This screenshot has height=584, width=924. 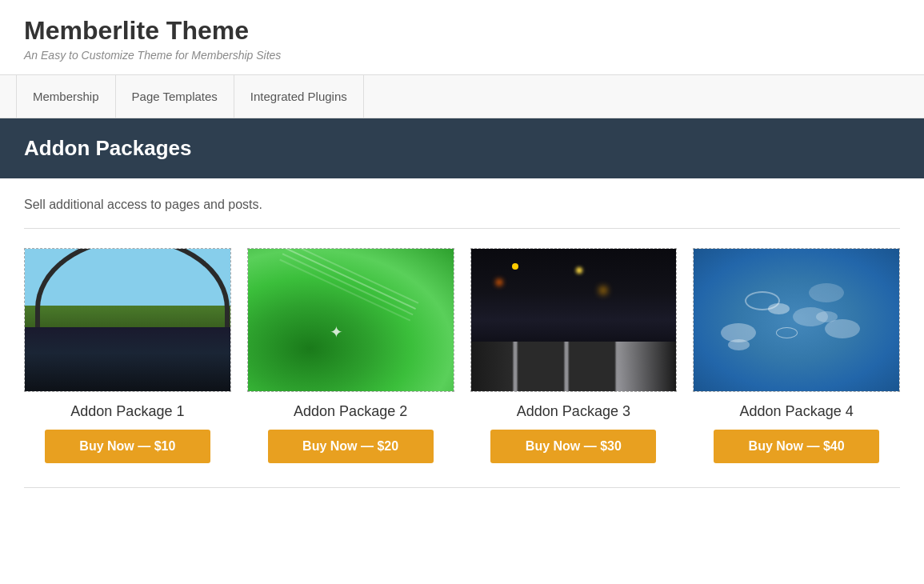 I want to click on bottom-divider, so click(x=462, y=488).